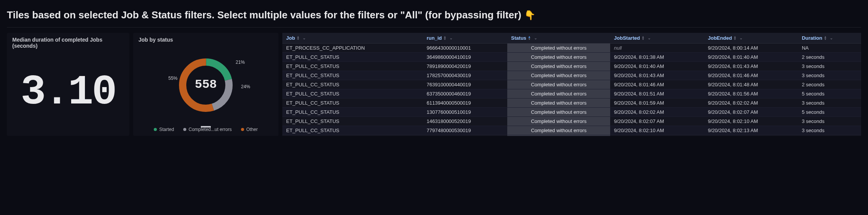  Describe the element at coordinates (572, 57) in the screenshot. I see `table-row: ET_PULL_CC_STATUS3649860000410019Complet…` at that location.